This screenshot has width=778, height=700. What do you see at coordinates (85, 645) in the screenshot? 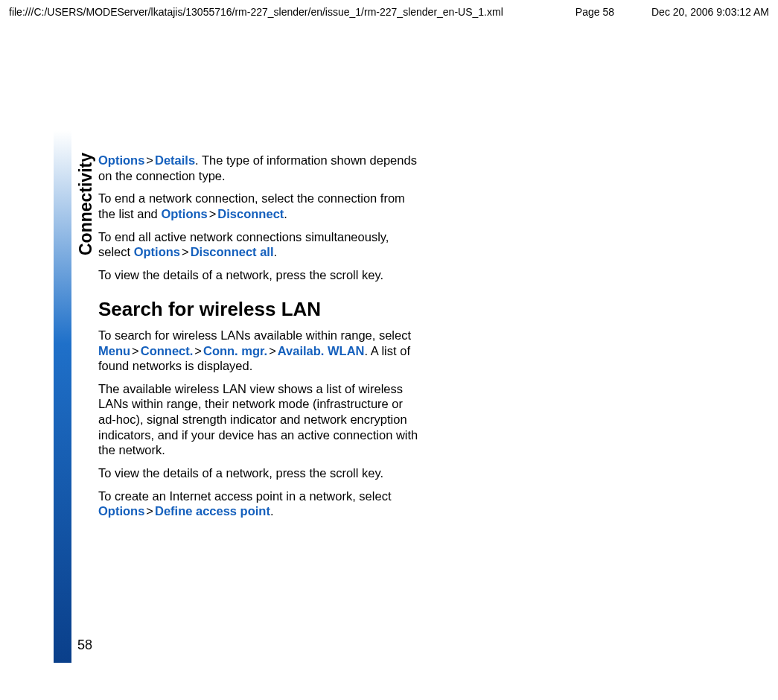
I see `page-number: 58` at bounding box center [85, 645].